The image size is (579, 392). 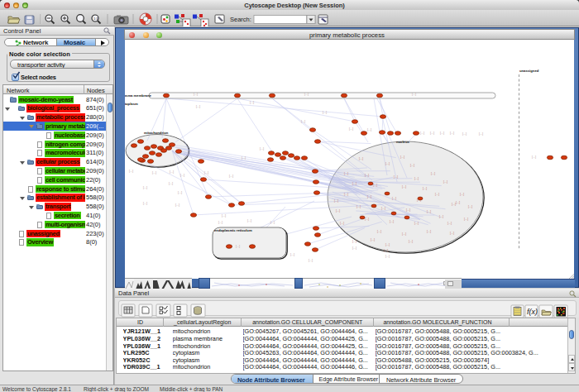 I want to click on svg-text: plasma membrane, so click(x=138, y=96).